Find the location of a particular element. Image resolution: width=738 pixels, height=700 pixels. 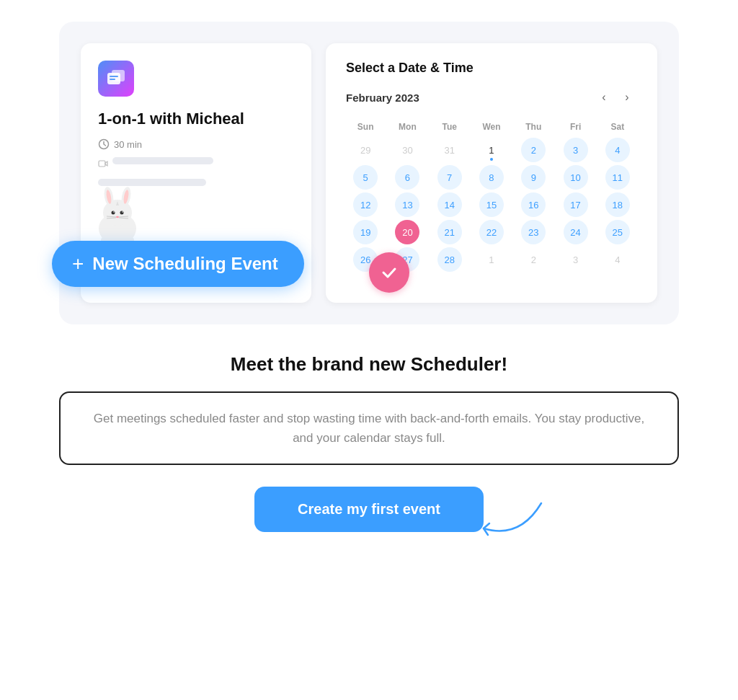

cal-header-sat: Sat is located at coordinates (618, 128).